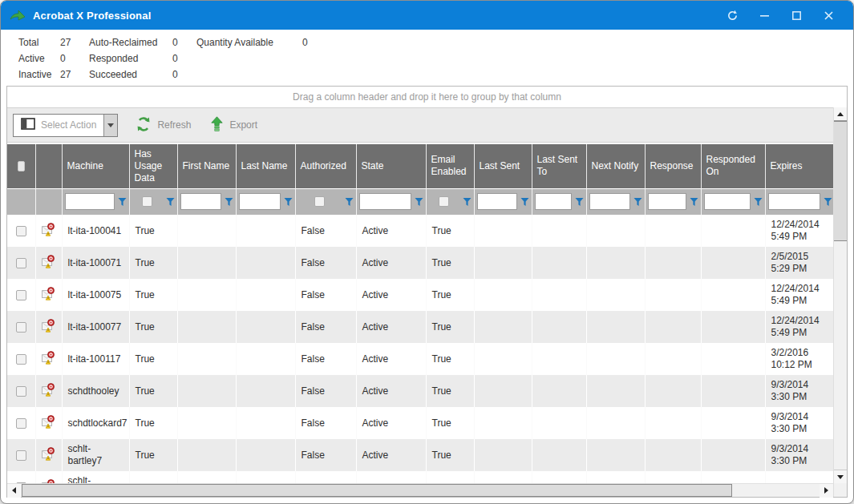 This screenshot has height=504, width=854. Describe the element at coordinates (503, 167) in the screenshot. I see `column-header-lastSent: Last Sent` at that location.